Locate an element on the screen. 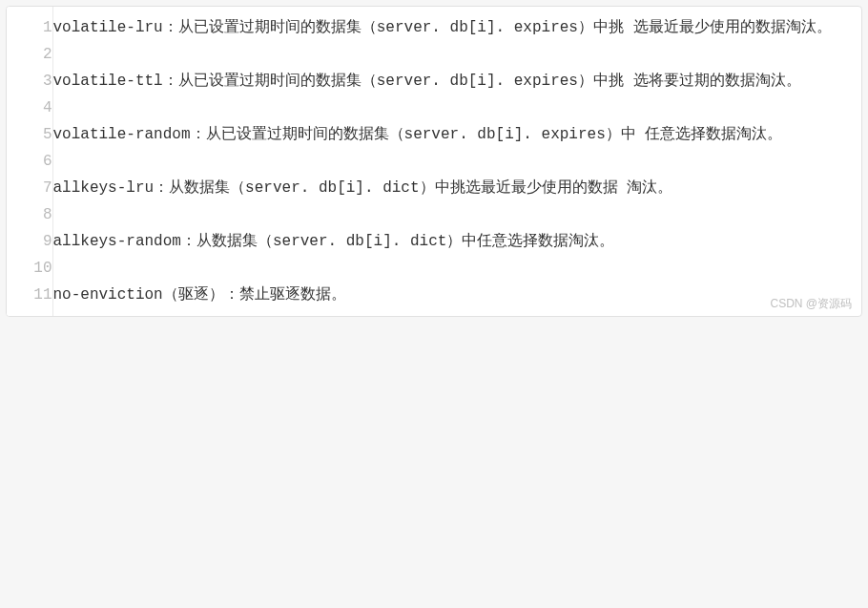  line-number: 5 is located at coordinates (30, 135).